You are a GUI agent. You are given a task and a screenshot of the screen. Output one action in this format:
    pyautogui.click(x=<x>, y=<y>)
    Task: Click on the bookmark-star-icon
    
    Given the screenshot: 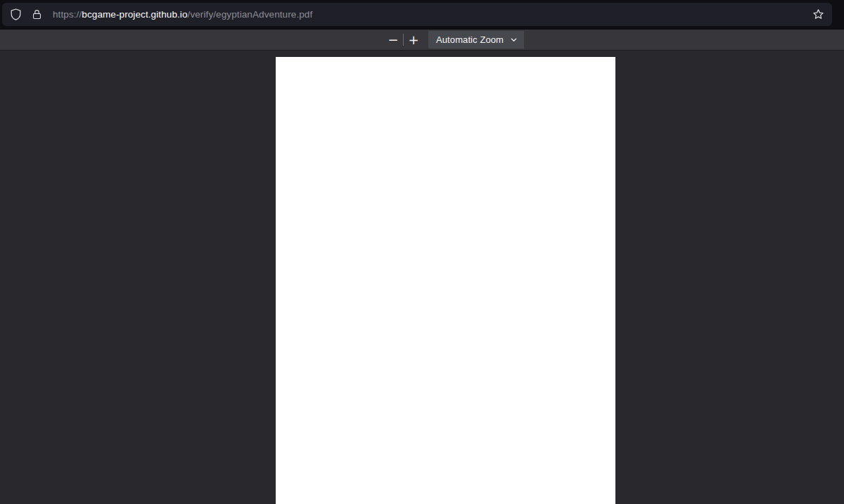 What is the action you would take?
    pyautogui.click(x=818, y=15)
    